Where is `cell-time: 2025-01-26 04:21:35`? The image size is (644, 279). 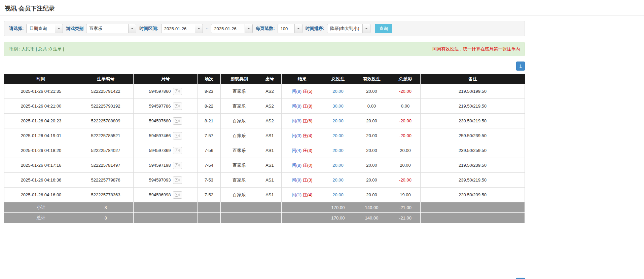 cell-time: 2025-01-26 04:21:35 is located at coordinates (41, 91).